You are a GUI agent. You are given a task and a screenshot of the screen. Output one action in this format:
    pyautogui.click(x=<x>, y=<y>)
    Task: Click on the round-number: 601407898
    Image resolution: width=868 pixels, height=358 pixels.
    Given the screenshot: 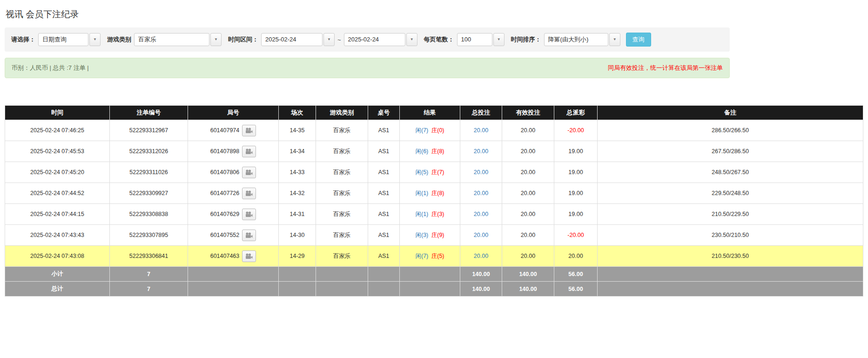 What is the action you would take?
    pyautogui.click(x=225, y=151)
    